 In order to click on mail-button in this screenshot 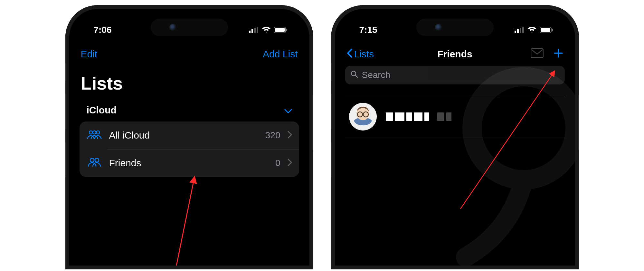, I will do `click(537, 54)`.